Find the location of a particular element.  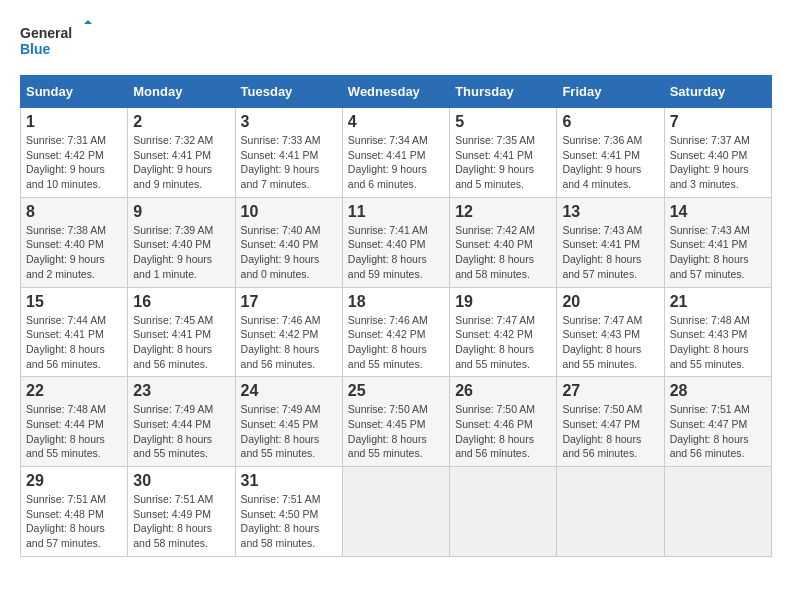

calendar-week-row: 8Sunrise: 7:38 AMSunset: 4:40 PMDaylight… is located at coordinates (396, 242).